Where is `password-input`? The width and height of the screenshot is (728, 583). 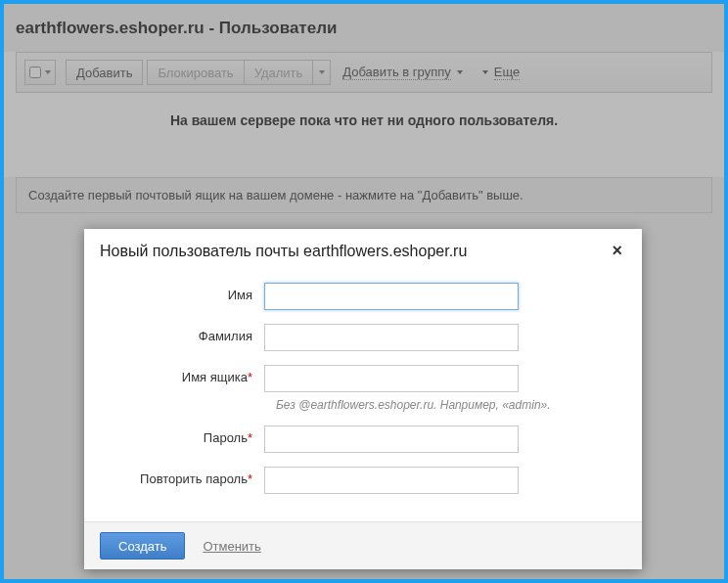 password-input is located at coordinates (391, 439).